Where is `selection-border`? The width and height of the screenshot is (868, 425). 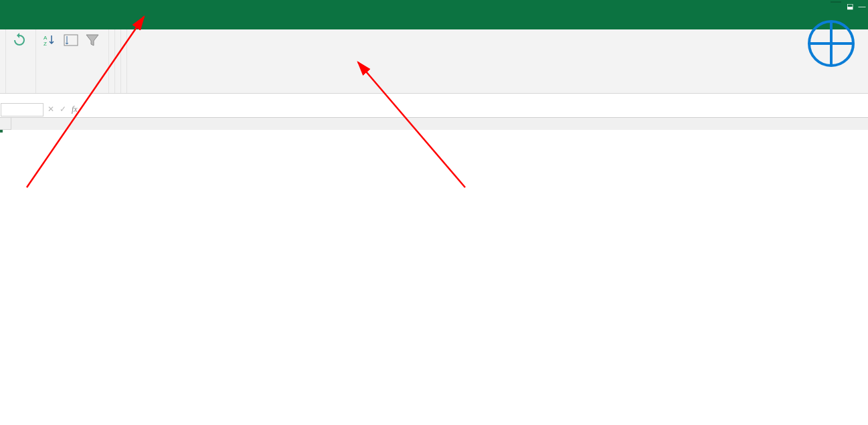
selection-border is located at coordinates (1, 131).